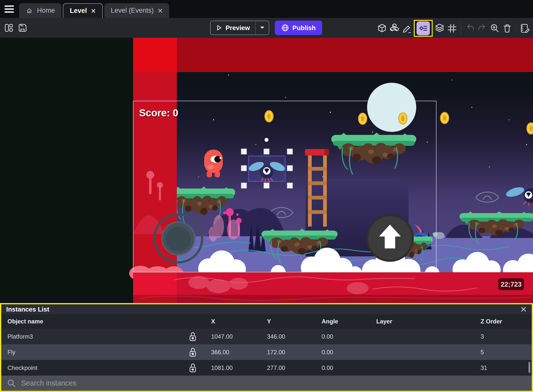 The image size is (533, 392). Describe the element at coordinates (482, 28) in the screenshot. I see `redo-icon` at that location.